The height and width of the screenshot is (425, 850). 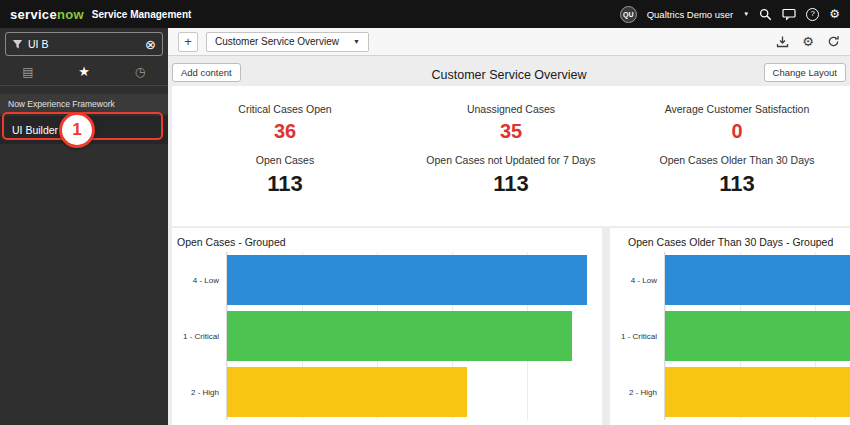 What do you see at coordinates (84, 104) in the screenshot?
I see `sidebar-section-label: Now Experience Framework` at bounding box center [84, 104].